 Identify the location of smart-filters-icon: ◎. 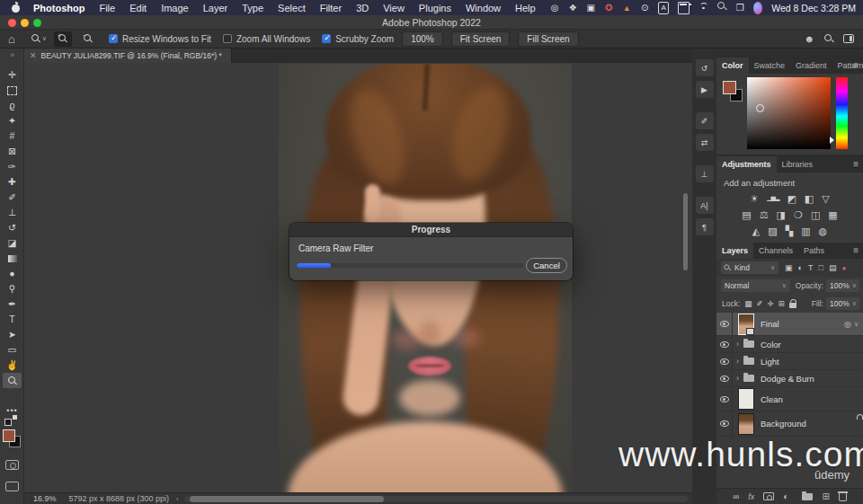
(848, 324).